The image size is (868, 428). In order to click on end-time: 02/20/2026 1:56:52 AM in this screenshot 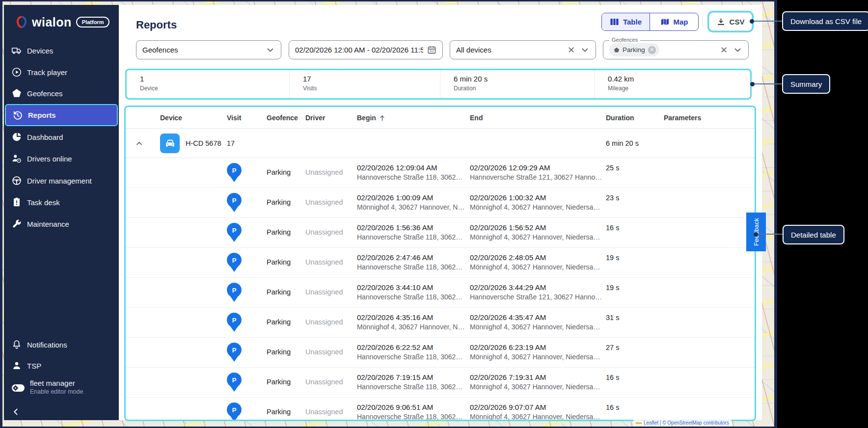, I will do `click(531, 228)`.